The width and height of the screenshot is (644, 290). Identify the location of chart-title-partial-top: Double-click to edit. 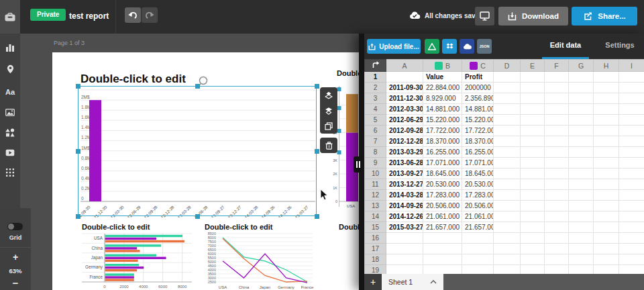
(348, 73).